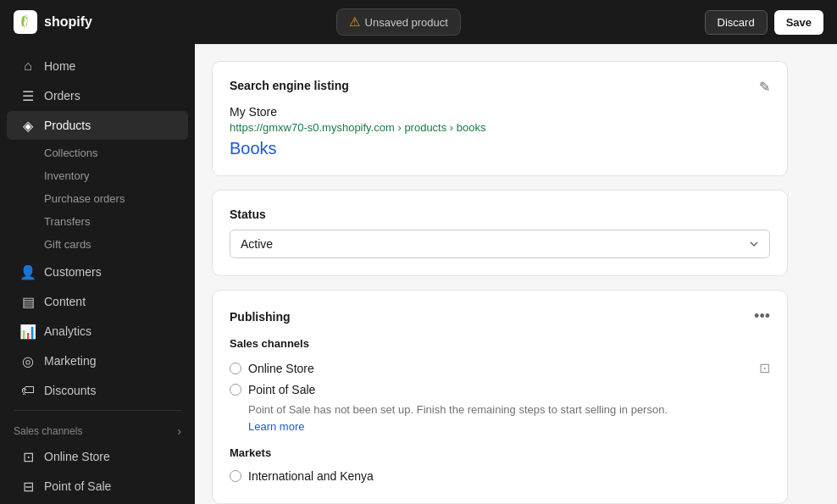 This screenshot has height=504, width=837. Describe the element at coordinates (69, 361) in the screenshot. I see `sidebar-item-marketing-label: Marketing` at that location.